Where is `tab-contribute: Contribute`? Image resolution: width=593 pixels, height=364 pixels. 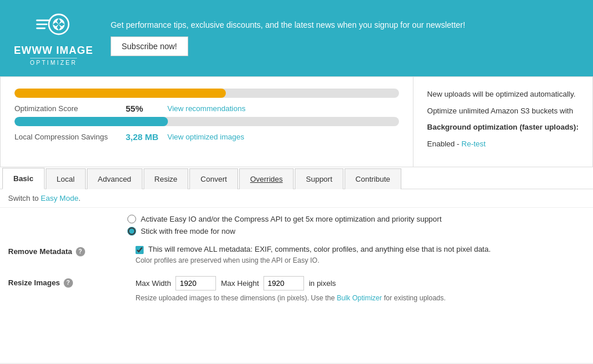 tab-contribute: Contribute is located at coordinates (373, 179).